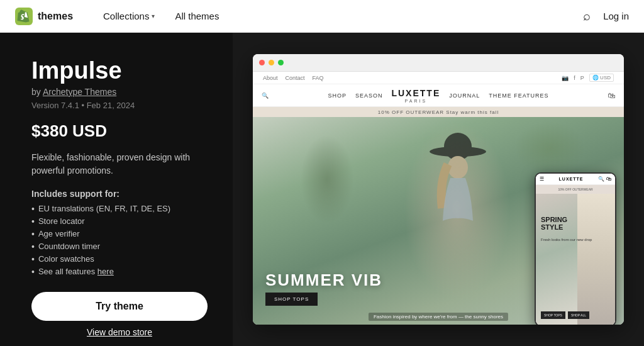 The image size is (644, 346). Describe the element at coordinates (79, 92) in the screenshot. I see `author-link: Archetype Themes` at that location.